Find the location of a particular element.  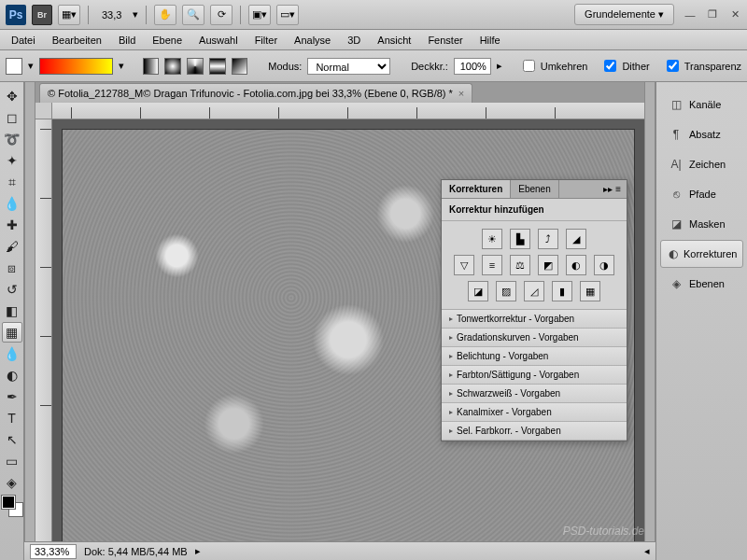

close-button: ✕ is located at coordinates (735, 15).